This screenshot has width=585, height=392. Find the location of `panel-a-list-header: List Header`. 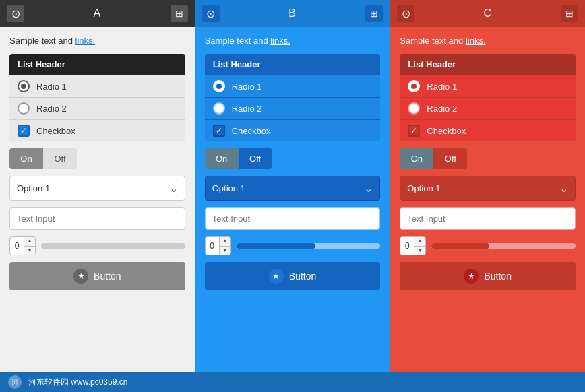

panel-a-list-header: List Header is located at coordinates (97, 65).